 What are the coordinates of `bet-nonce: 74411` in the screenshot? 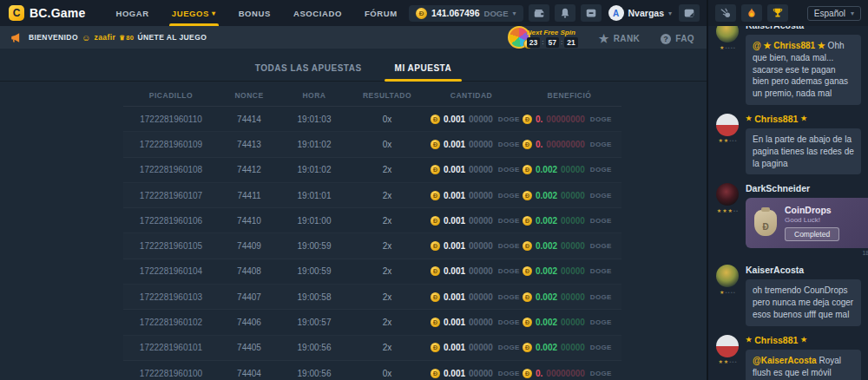 It's located at (249, 196).